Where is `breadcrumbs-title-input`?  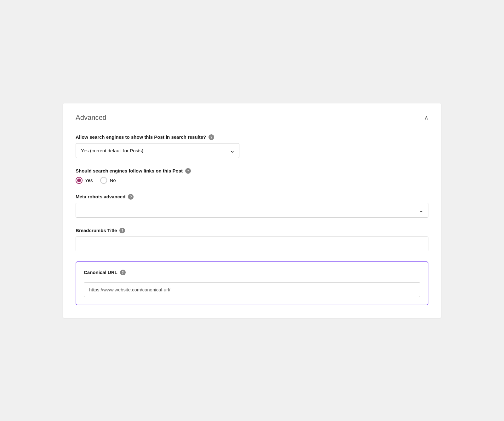
breadcrumbs-title-input is located at coordinates (252, 244).